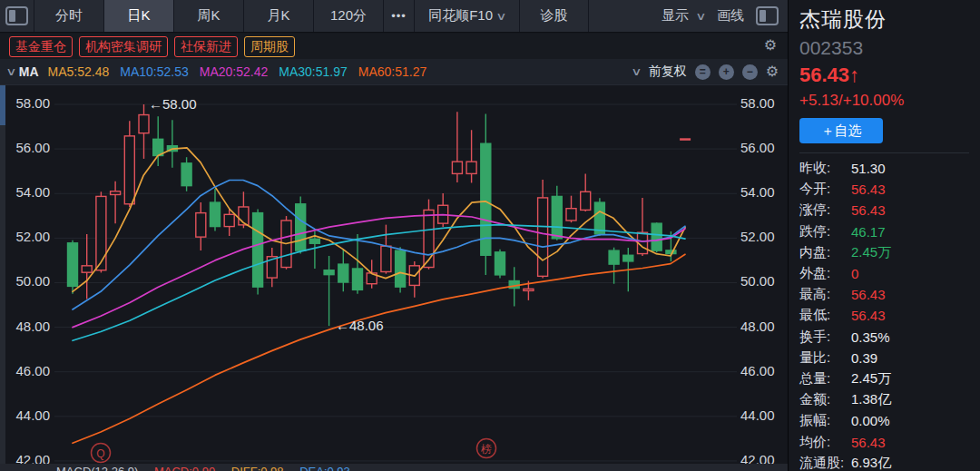  What do you see at coordinates (172, 103) in the screenshot?
I see `price-annotation: ←58.00` at bounding box center [172, 103].